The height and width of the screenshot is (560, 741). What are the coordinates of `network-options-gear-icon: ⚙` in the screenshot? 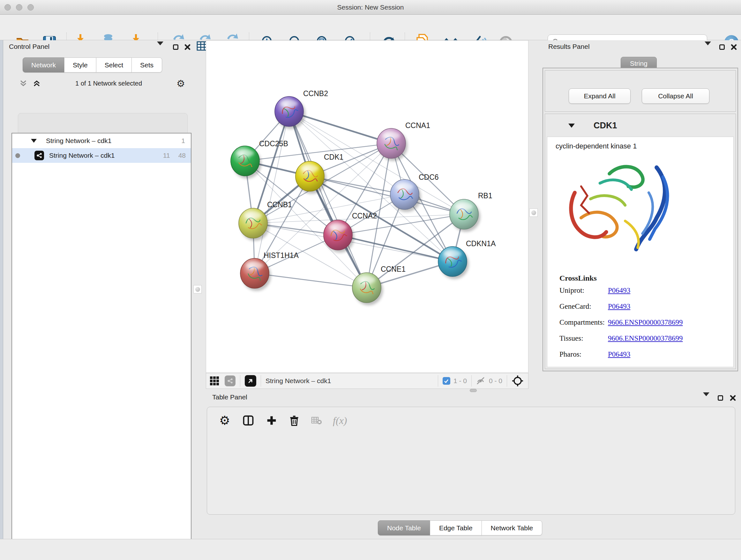 It's located at (181, 83).